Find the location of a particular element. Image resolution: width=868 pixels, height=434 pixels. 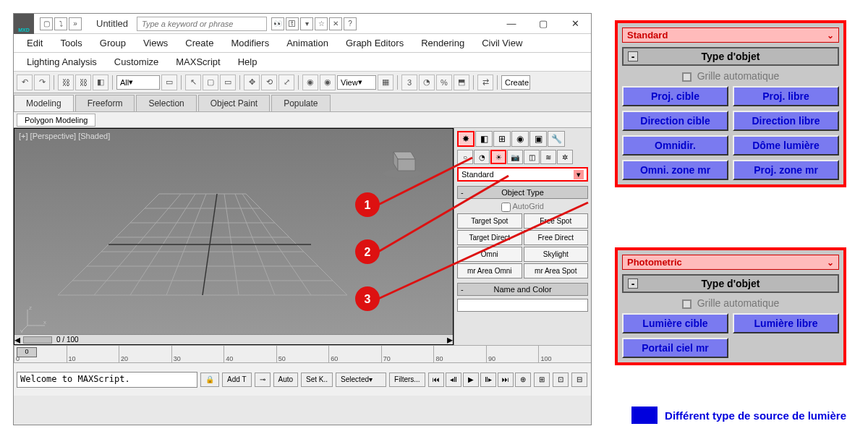

modify-tab-icon: ◧ is located at coordinates (484, 139).